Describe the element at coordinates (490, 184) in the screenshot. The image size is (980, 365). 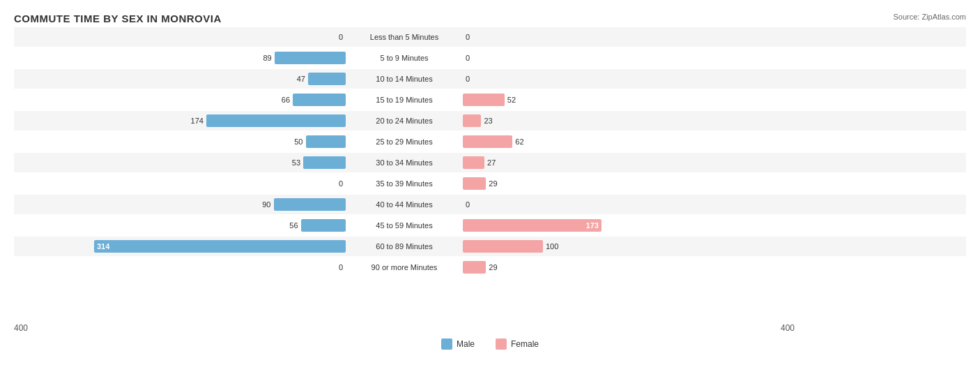
I see `chart-row: 0 35 to 39 Minutes 29` at that location.